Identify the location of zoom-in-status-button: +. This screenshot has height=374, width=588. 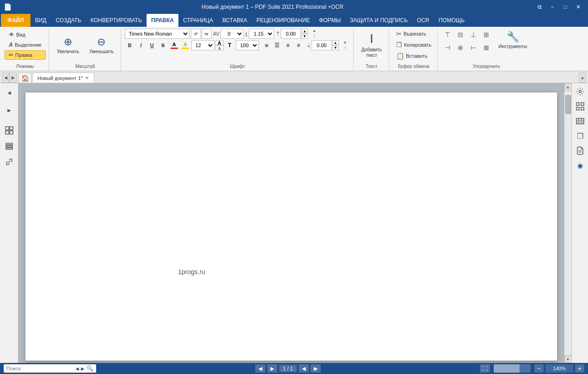
(580, 368).